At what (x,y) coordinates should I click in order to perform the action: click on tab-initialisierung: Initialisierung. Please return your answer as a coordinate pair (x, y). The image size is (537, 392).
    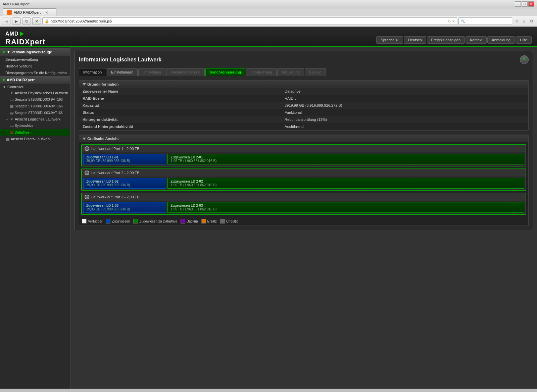
    Looking at the image, I should click on (261, 72).